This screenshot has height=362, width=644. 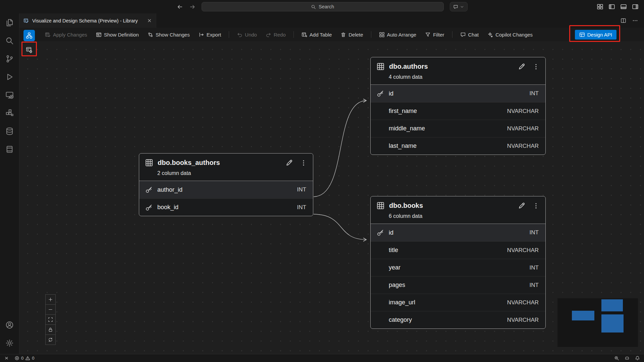 What do you see at coordinates (50, 310) in the screenshot?
I see `zoom-minus-button` at bounding box center [50, 310].